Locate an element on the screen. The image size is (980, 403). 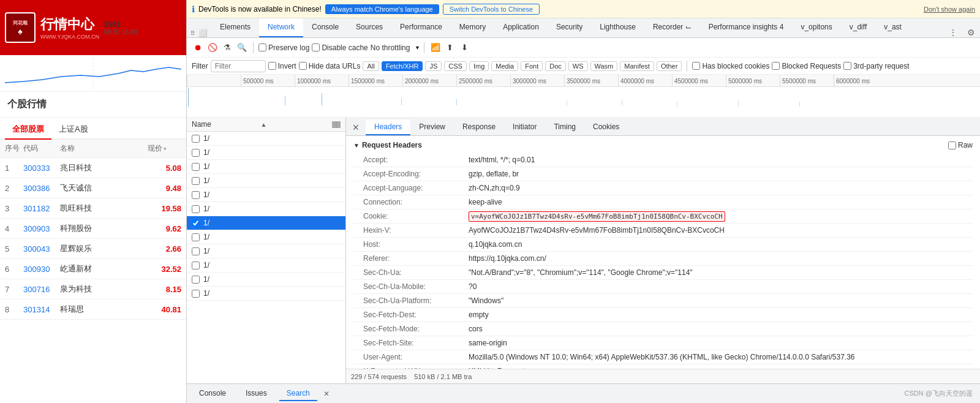
tab-all-stocks: 全部股票 is located at coordinates (28, 130).